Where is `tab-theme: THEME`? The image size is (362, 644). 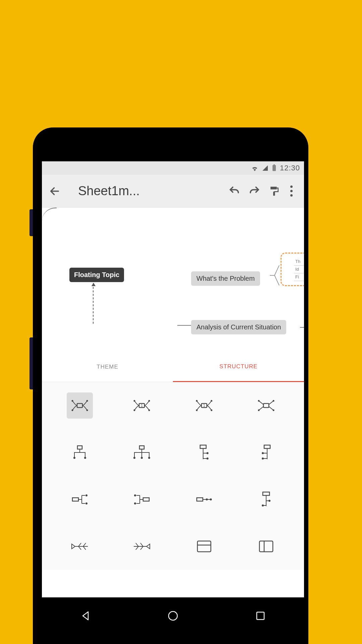
tab-theme: THEME is located at coordinates (107, 367).